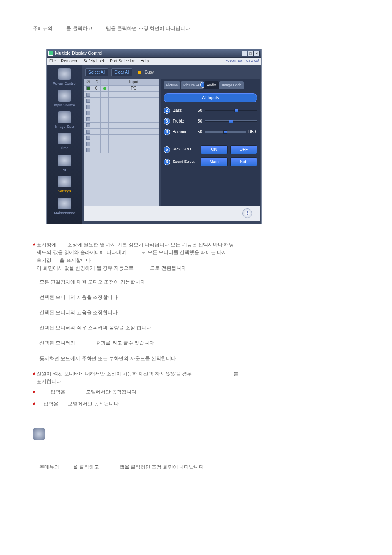  I want to click on input-icon, so click(65, 96).